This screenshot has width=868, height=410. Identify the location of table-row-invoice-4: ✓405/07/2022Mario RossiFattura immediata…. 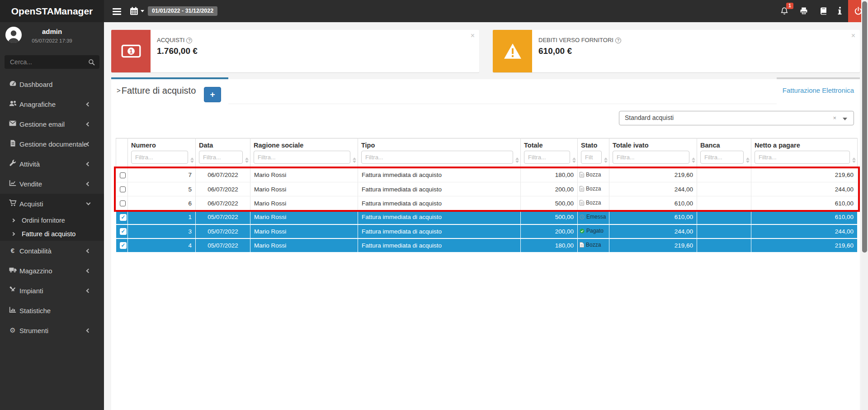
(487, 245).